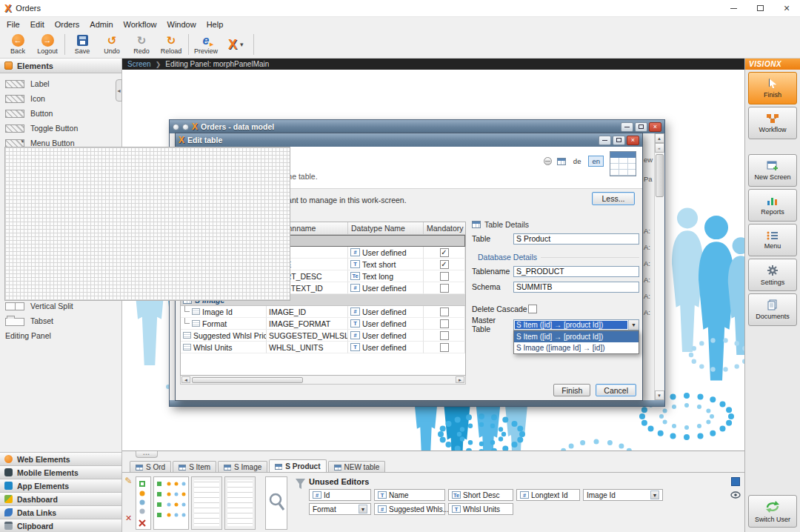 This screenshot has width=800, height=532. What do you see at coordinates (736, 482) in the screenshot?
I see `grid-view-icon` at bounding box center [736, 482].